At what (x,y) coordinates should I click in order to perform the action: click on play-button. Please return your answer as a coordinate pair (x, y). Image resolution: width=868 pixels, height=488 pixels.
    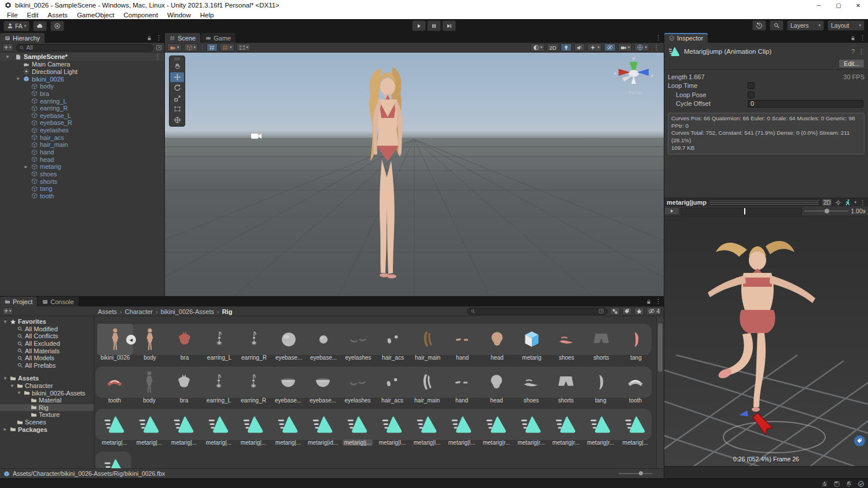
    Looking at the image, I should click on (419, 25).